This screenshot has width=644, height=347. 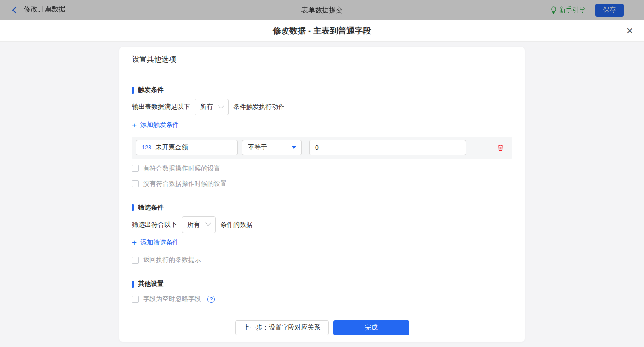 I want to click on filter-match-select-value: 所有, so click(x=194, y=225).